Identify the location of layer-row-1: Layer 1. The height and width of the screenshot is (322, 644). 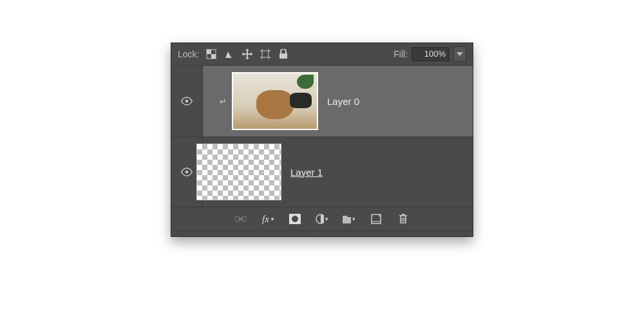
(322, 173).